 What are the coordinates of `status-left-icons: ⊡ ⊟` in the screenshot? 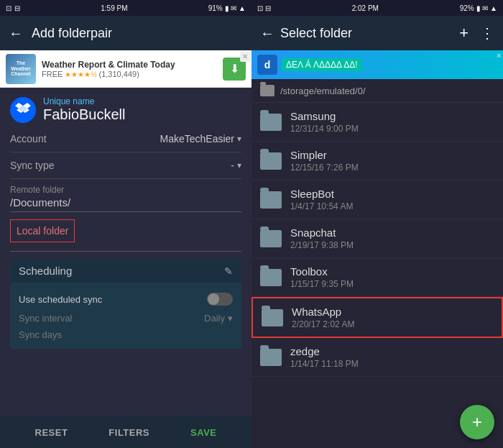 It's located at (13, 9).